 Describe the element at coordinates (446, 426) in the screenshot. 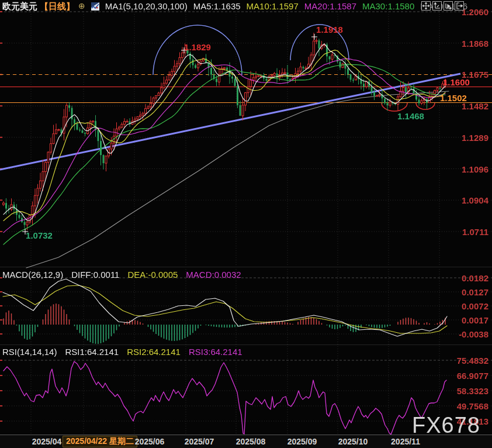

I see `watermark: FX678` at that location.